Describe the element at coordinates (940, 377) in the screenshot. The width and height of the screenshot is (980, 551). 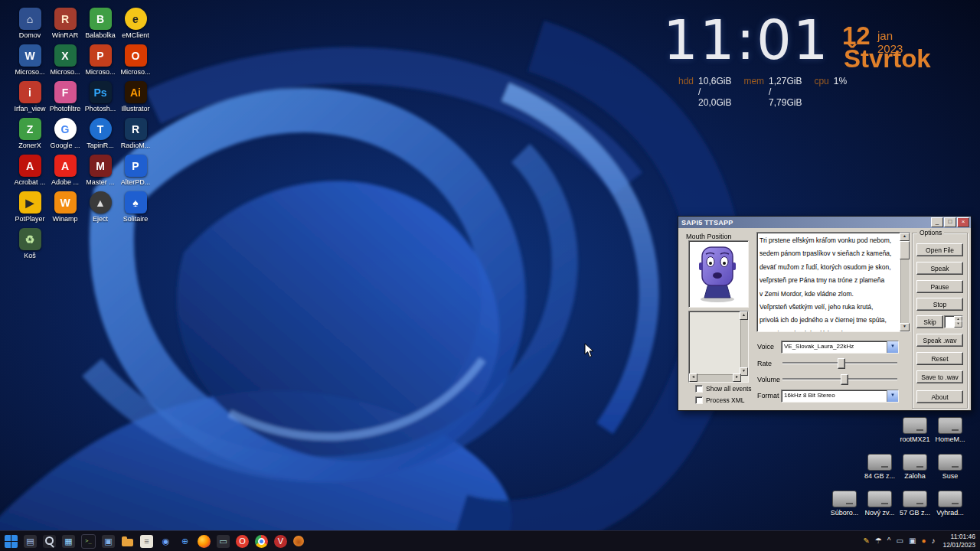
I see `save-to-wav-button: Save to .wav` at that location.